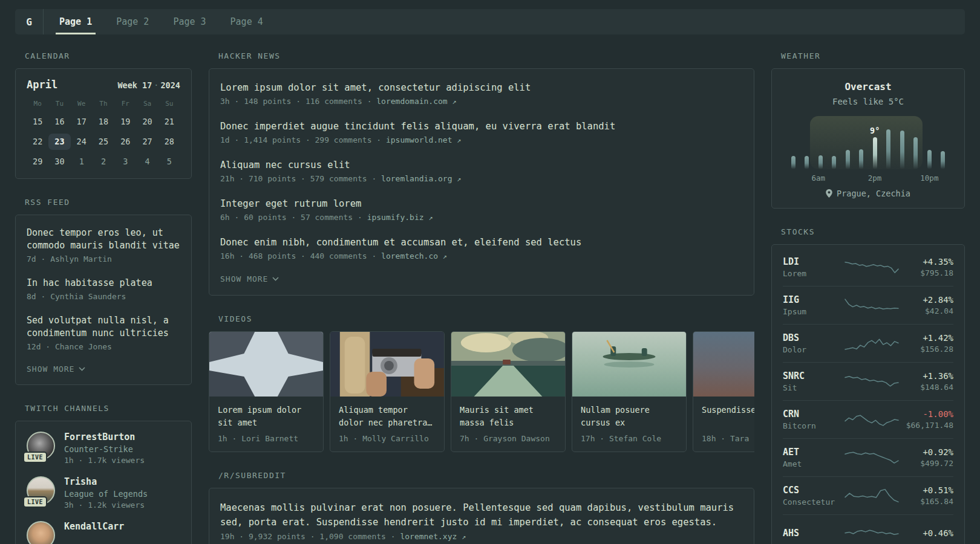  Describe the element at coordinates (103, 369) in the screenshot. I see `rss-show-more-button: SHOW MORE` at that location.